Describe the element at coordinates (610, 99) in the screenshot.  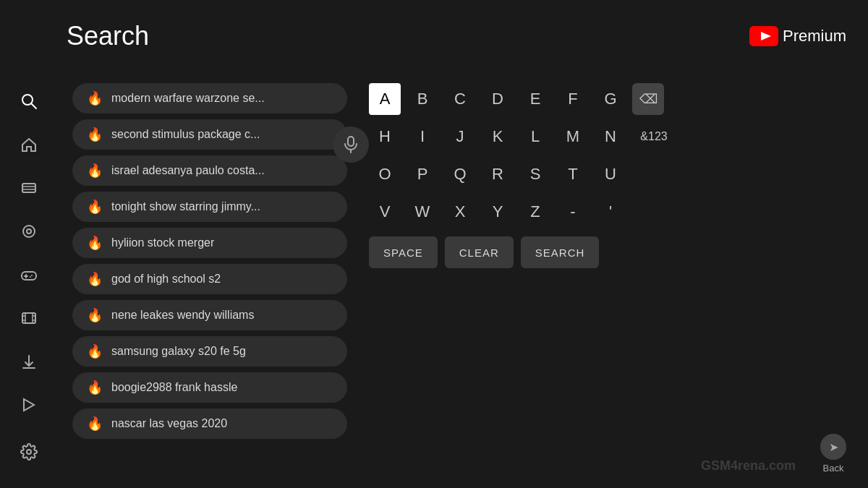
I see `key-G: G` at that location.